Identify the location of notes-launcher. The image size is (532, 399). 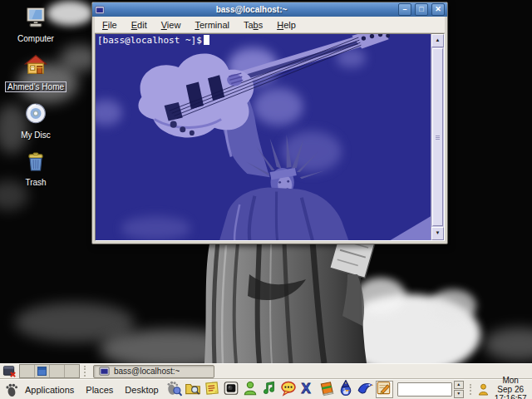
(213, 389).